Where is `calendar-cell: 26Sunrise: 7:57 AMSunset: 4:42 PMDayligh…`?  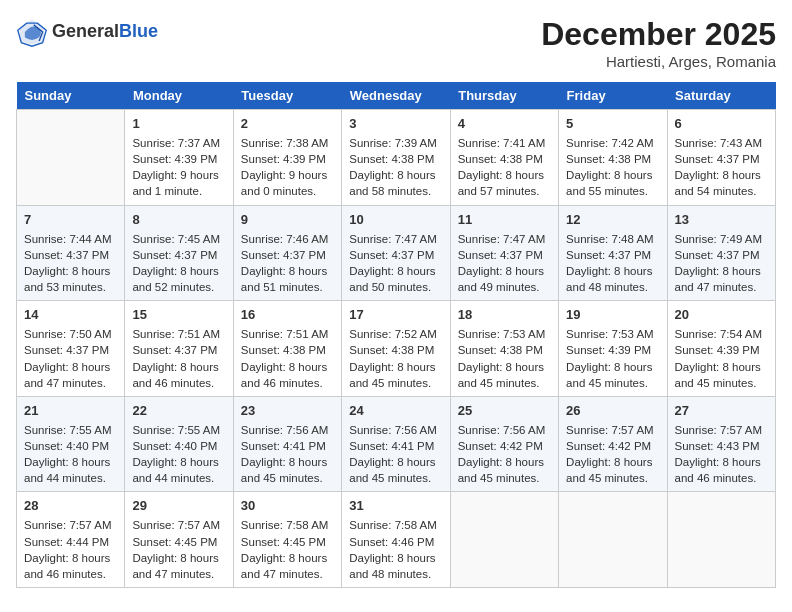 calendar-cell: 26Sunrise: 7:57 AMSunset: 4:42 PMDayligh… is located at coordinates (613, 444).